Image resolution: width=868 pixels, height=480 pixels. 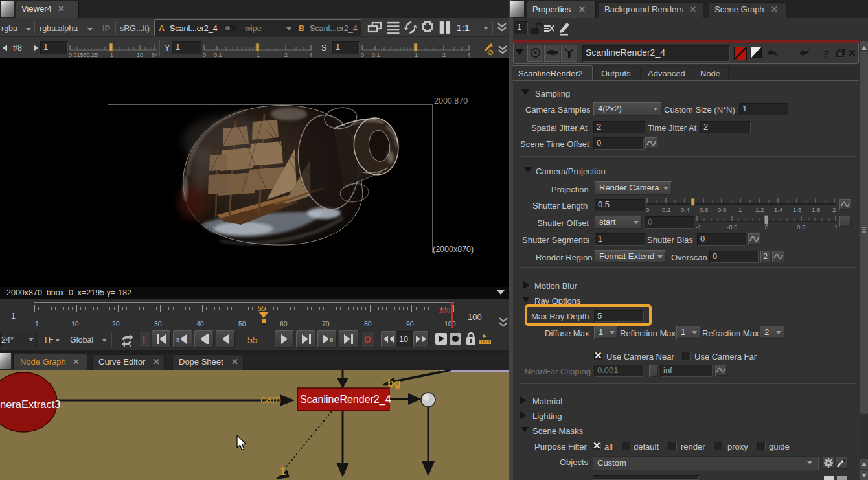 What do you see at coordinates (155, 54) in the screenshot?
I see `svg-text: 64` at bounding box center [155, 54].